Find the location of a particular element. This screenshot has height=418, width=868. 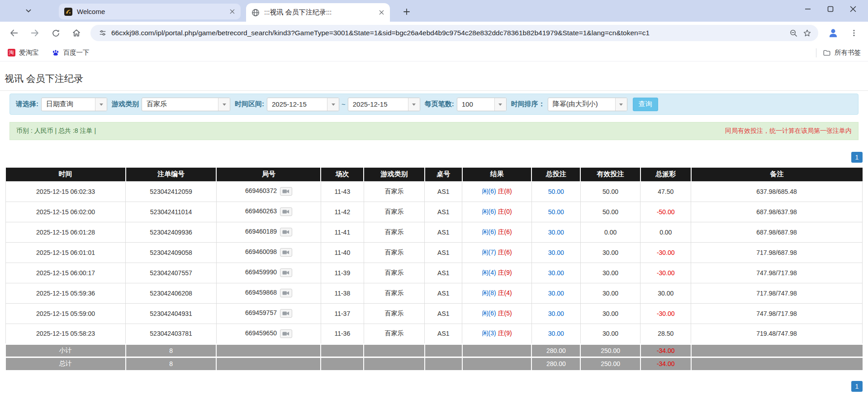

globe-icon is located at coordinates (256, 13).